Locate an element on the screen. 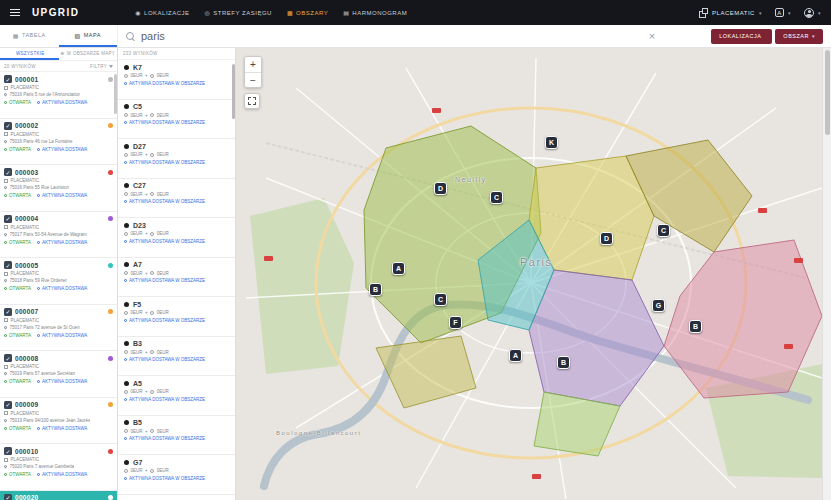  map-zone-marker: G is located at coordinates (658, 306).